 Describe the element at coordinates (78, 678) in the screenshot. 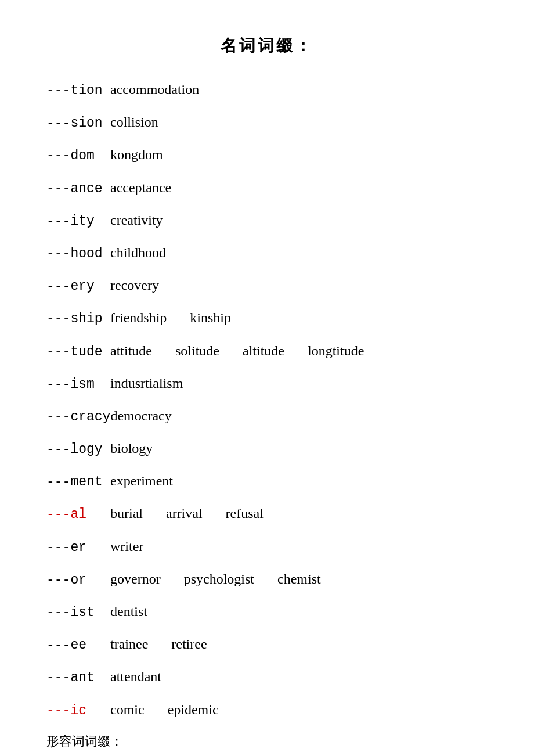

I see `suffix-label: ---ant` at that location.